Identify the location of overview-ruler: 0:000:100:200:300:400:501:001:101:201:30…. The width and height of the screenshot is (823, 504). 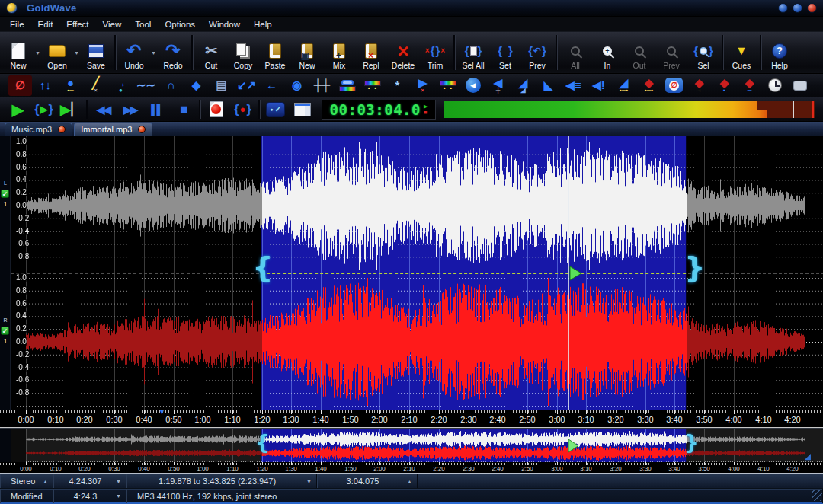
(412, 467).